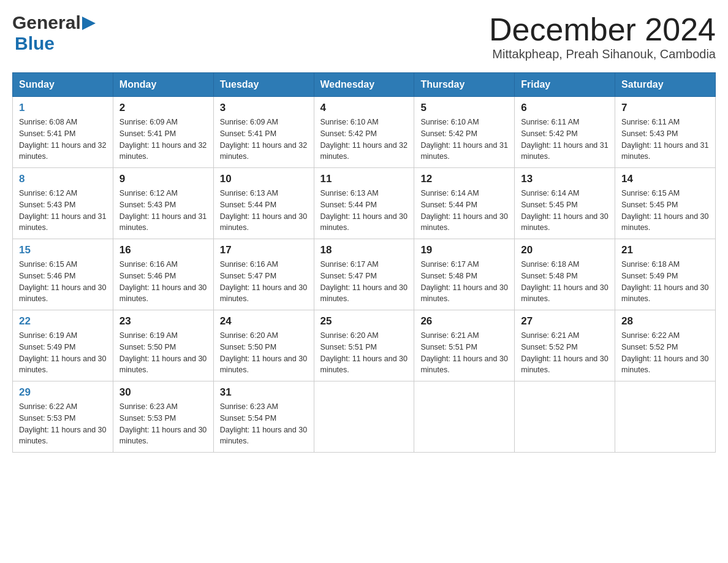  I want to click on calendar-day-cell: 24Sunrise: 6:20 AMSunset: 5:50 PMDayligh…, so click(264, 346).